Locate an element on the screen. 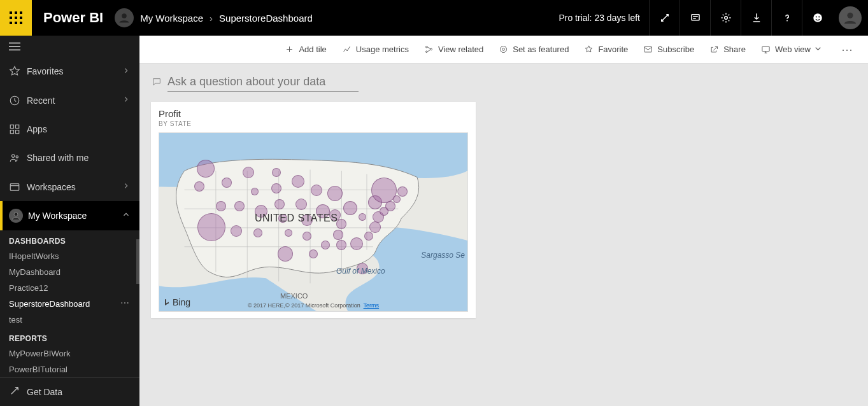  tb-label: Usage metrics is located at coordinates (382, 50).